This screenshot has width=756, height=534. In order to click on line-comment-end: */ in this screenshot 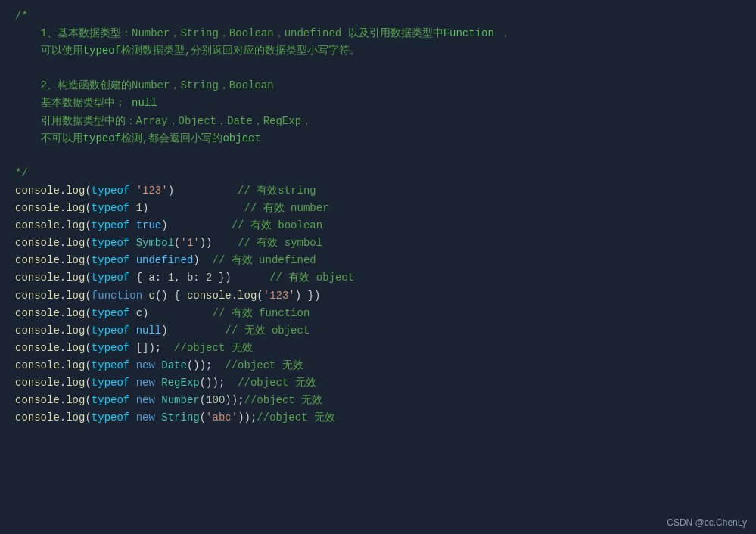, I will do `click(378, 174)`.